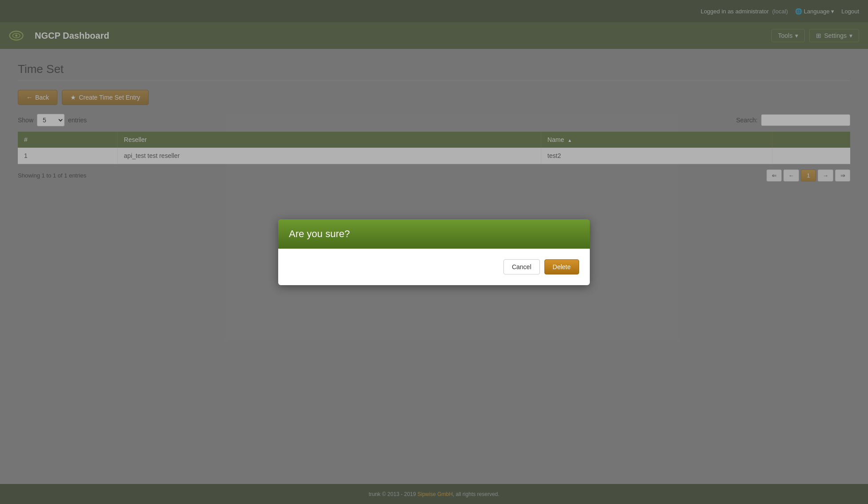  I want to click on modal-body: Cancel Delete, so click(434, 267).